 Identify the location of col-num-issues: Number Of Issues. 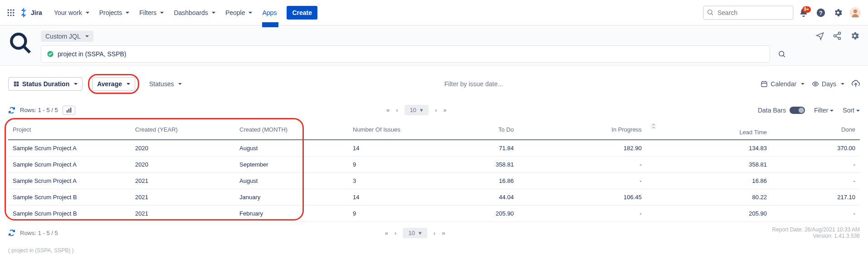
(389, 130).